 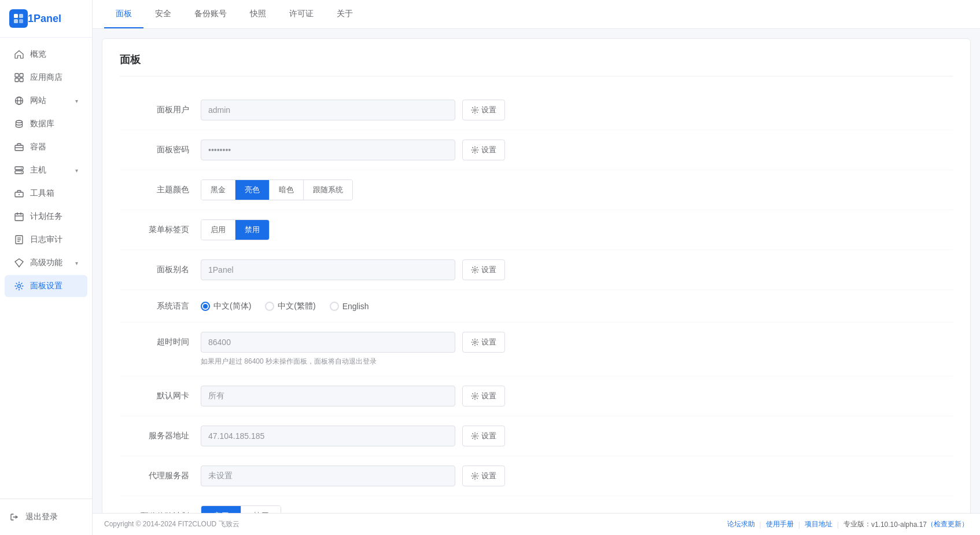 I want to click on sidebar-item-panel-settings: 面板设置, so click(x=46, y=286).